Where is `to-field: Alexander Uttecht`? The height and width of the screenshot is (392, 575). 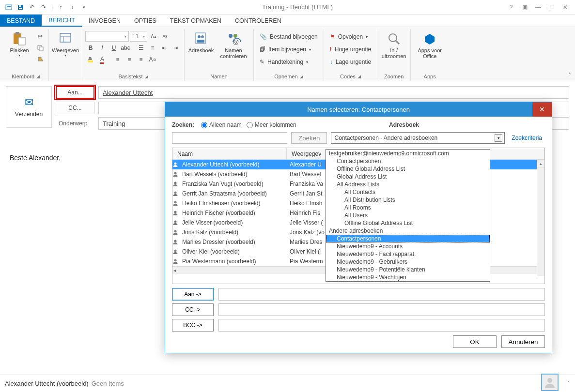 to-field: Alexander Uttecht is located at coordinates (334, 92).